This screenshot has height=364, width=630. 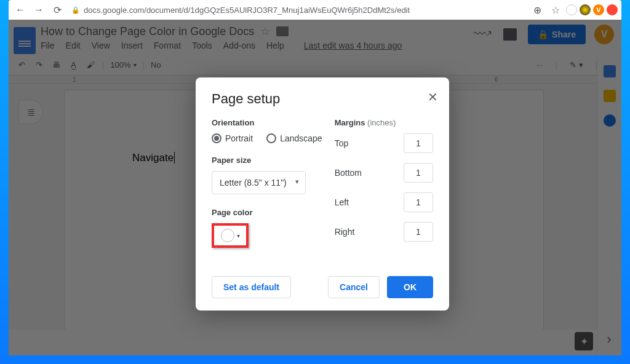 What do you see at coordinates (31, 112) in the screenshot?
I see `outline-toggle-button: ≣` at bounding box center [31, 112].